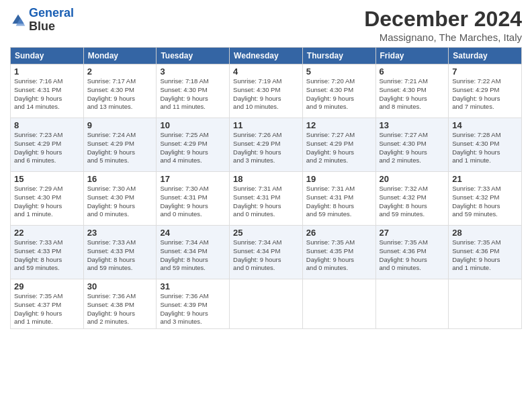 The width and height of the screenshot is (532, 411). Describe the element at coordinates (412, 125) in the screenshot. I see `day-number: 13` at that location.